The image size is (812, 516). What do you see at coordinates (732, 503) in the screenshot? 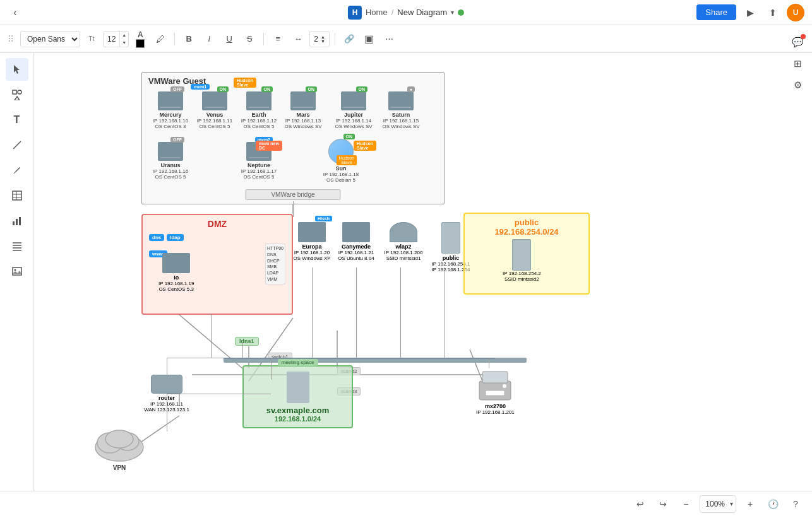
I see `zoom-dropdown-arrow: ▾` at bounding box center [732, 503].